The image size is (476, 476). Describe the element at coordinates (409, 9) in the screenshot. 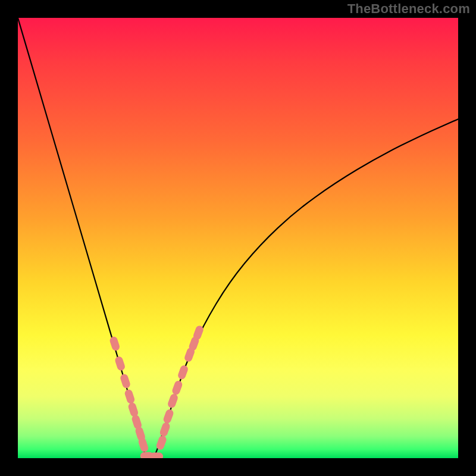

I see `watermark-text: TheBottleneck.com` at that location.